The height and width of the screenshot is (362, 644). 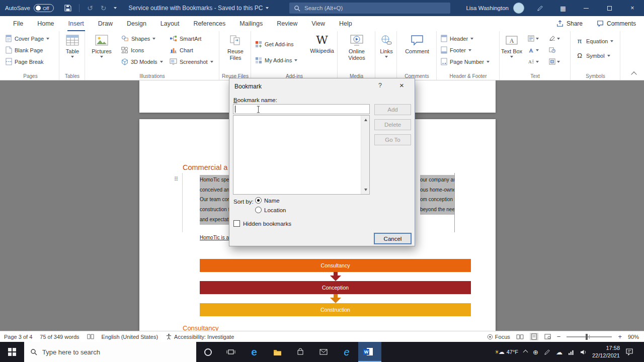 I want to click on accessibility-status: Accessibility: Investigate, so click(x=200, y=337).